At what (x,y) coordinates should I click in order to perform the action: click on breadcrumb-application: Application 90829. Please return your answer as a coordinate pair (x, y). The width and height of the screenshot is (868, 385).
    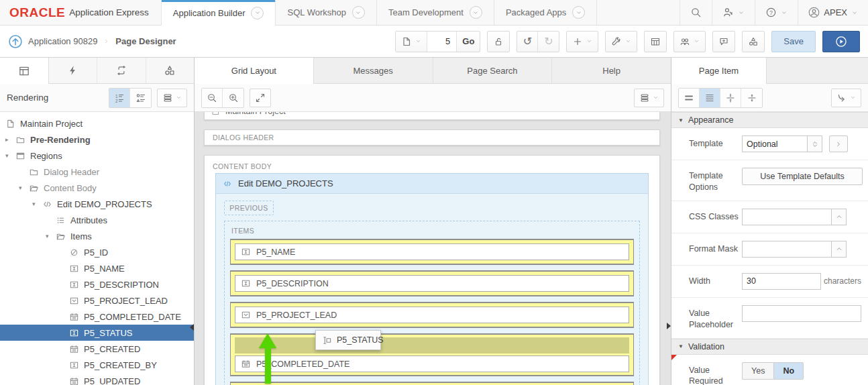
    Looking at the image, I should click on (63, 42).